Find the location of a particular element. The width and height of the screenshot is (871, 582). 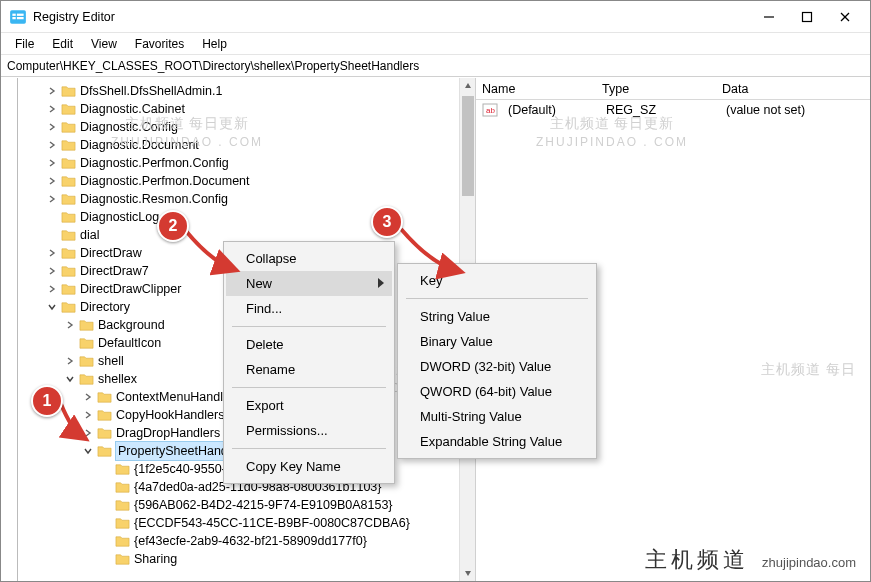

context-submenu-new: KeyString ValueBinary ValueDWORD (32-bit… is located at coordinates (497, 361).